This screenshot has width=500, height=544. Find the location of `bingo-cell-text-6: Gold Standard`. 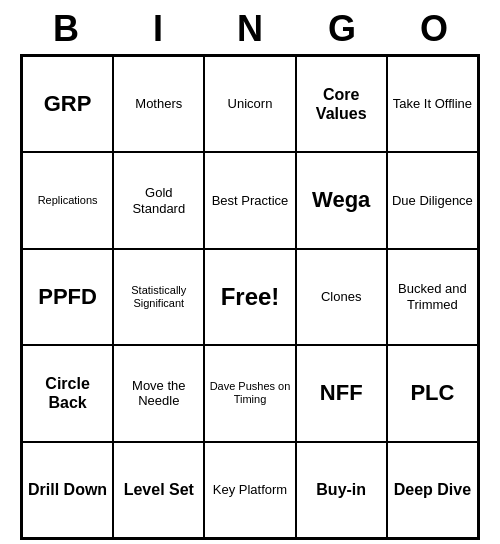

bingo-cell-text-6: Gold Standard is located at coordinates (158, 200).